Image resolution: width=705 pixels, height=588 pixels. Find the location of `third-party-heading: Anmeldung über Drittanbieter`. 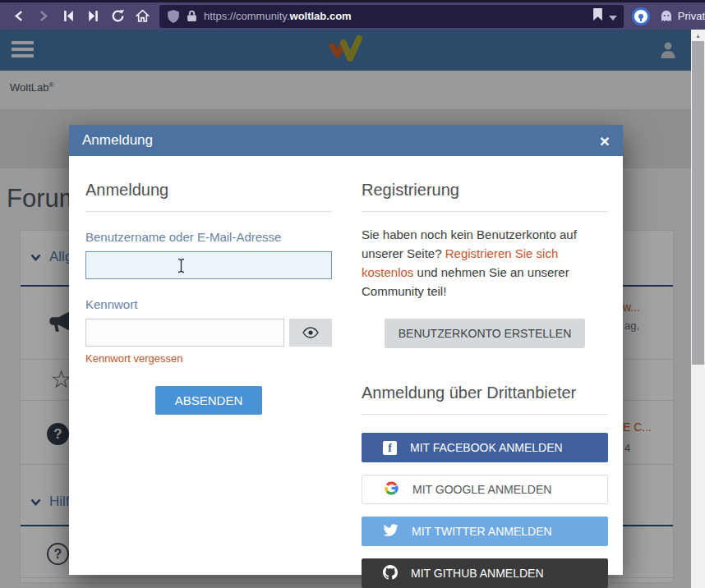

third-party-heading: Anmeldung über Drittanbieter is located at coordinates (485, 395).